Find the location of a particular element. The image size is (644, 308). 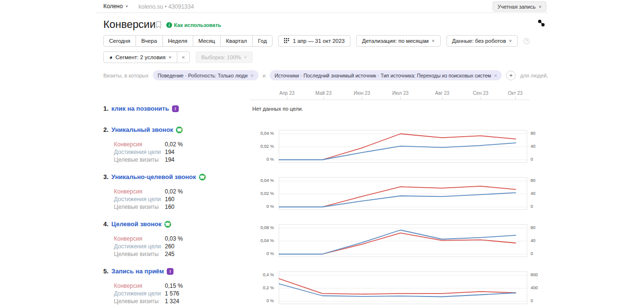

goal-stats: Конверсия 0,02 % Достижения цели 160 Цел… is located at coordinates (148, 199).